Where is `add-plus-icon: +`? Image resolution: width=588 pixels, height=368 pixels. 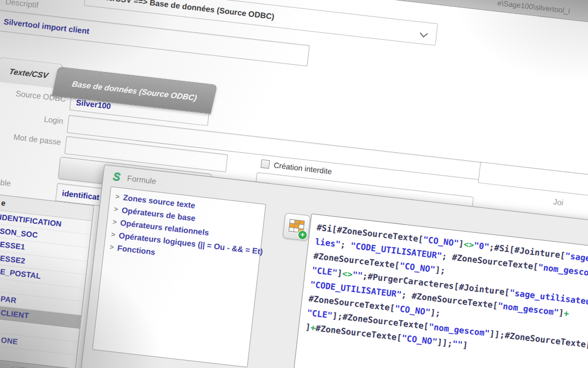
add-plus-icon: + is located at coordinates (302, 235).